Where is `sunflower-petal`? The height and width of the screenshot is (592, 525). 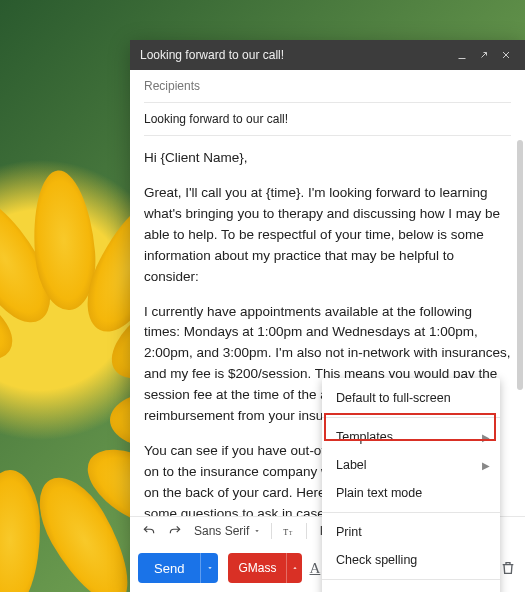 sunflower-petal is located at coordinates (20, 531).